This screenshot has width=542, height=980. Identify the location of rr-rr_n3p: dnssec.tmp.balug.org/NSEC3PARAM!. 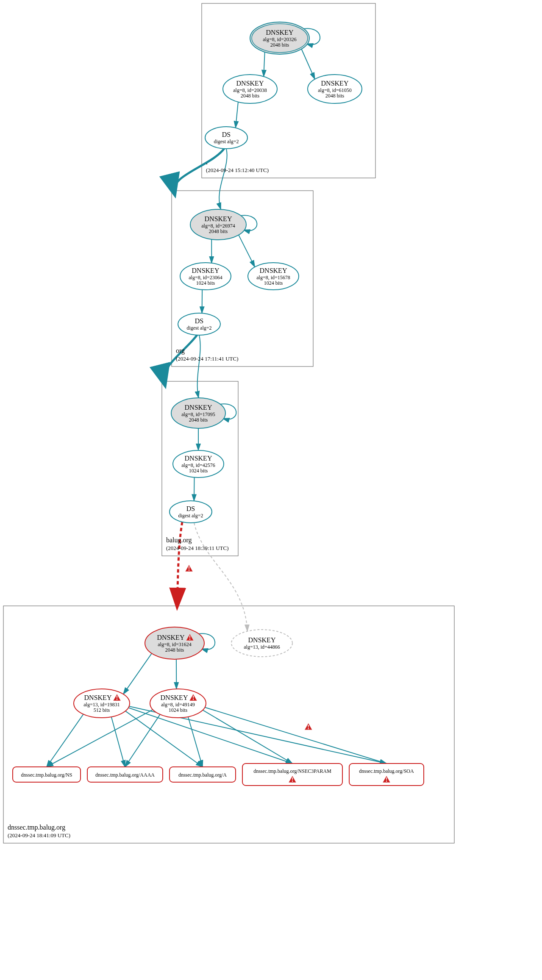
(292, 775).